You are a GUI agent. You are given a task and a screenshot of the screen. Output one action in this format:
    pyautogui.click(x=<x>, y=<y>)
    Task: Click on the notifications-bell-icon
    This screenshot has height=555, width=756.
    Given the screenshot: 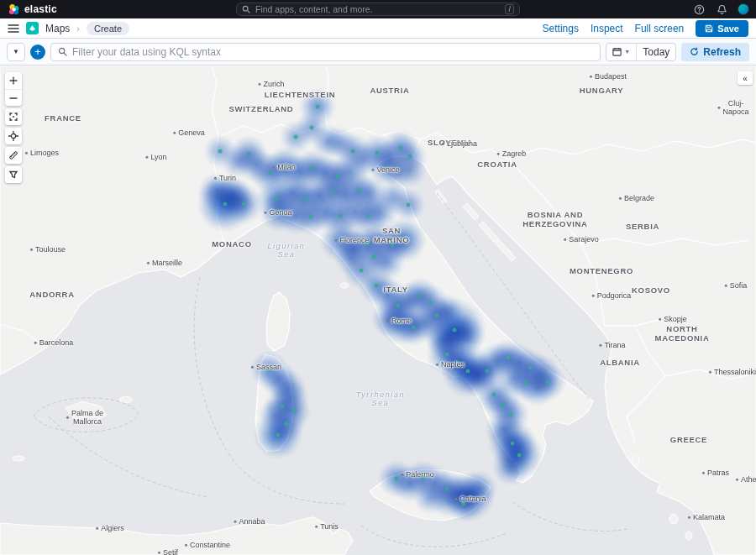 What is the action you would take?
    pyautogui.click(x=722, y=9)
    